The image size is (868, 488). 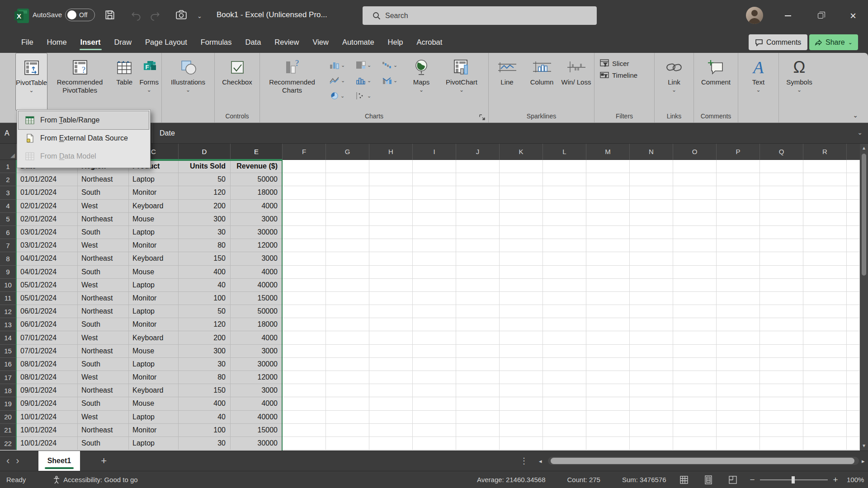 What do you see at coordinates (237, 82) in the screenshot?
I see `checkbox-button: Checkbox` at bounding box center [237, 82].